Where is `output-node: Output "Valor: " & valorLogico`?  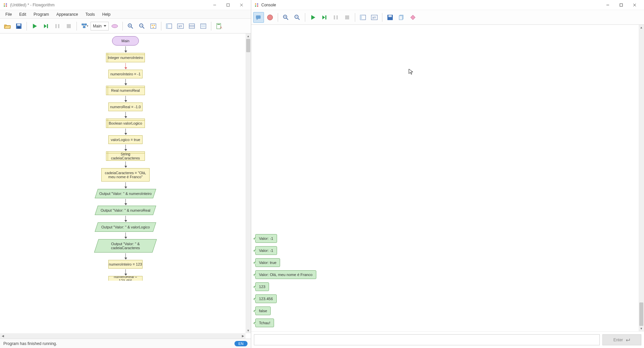
output-node: Output "Valor: " & valorLogico is located at coordinates (125, 227).